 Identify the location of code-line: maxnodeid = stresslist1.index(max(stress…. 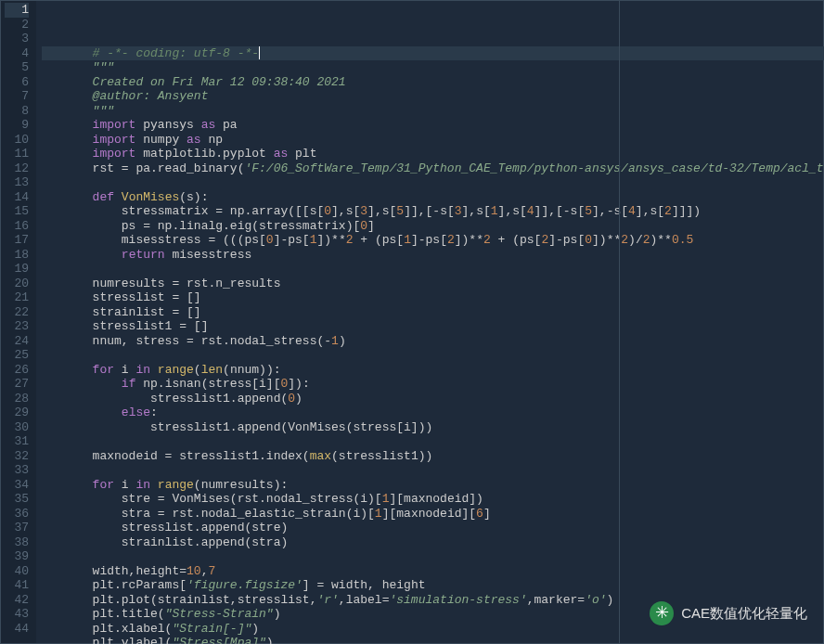
(432, 457).